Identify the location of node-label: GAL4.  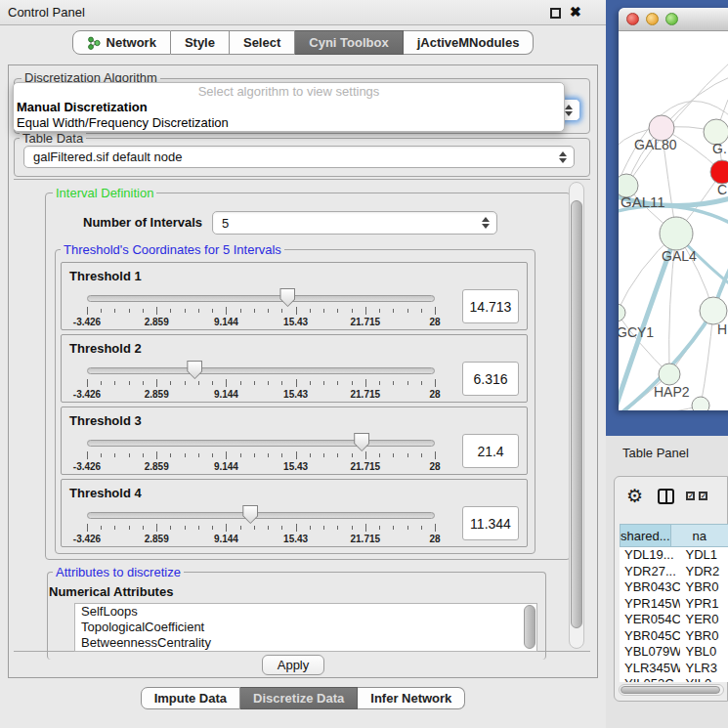
(679, 256).